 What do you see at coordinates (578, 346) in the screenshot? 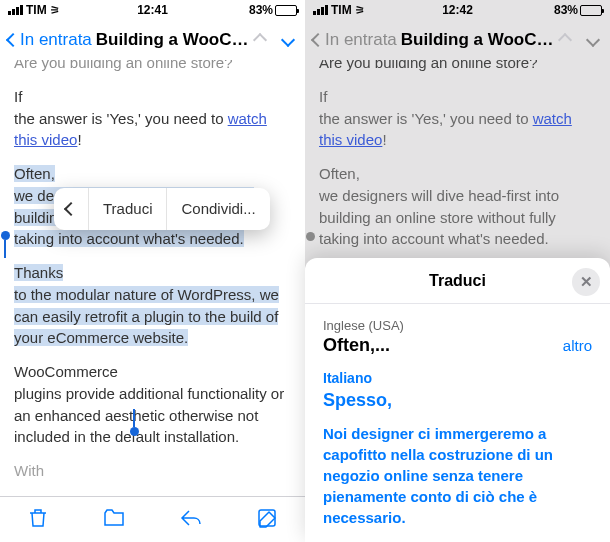
I see `more-button: altro` at bounding box center [578, 346].